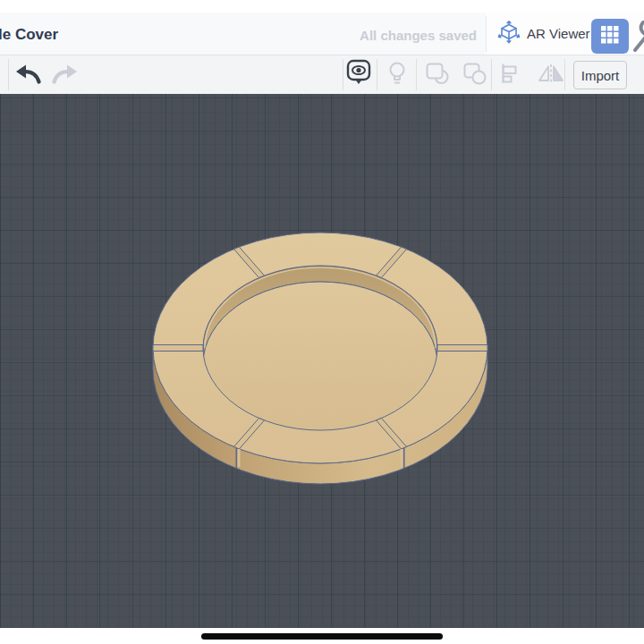  Describe the element at coordinates (64, 75) in the screenshot. I see `redo-icon` at that location.